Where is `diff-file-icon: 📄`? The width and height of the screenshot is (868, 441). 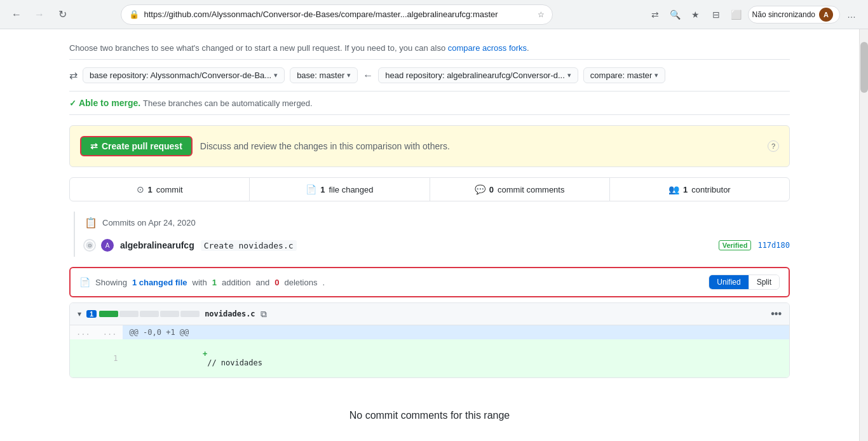 diff-file-icon: 📄 is located at coordinates (85, 282).